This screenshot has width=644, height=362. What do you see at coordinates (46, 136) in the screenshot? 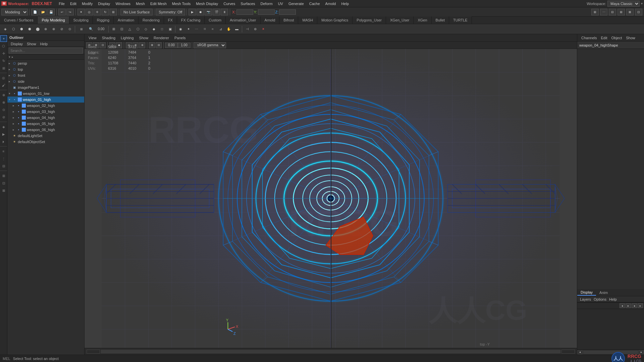
I see `tree-item-lightset: ☀ defaultLightSet` at bounding box center [46, 136].